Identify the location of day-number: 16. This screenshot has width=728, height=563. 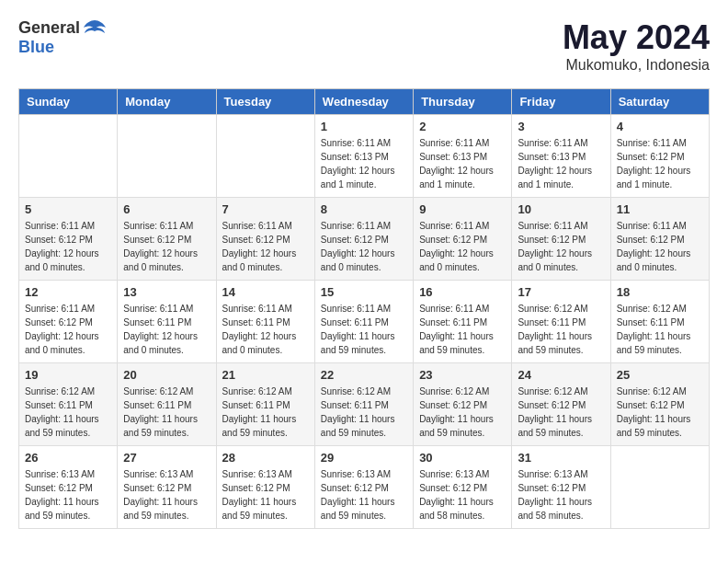
(462, 293).